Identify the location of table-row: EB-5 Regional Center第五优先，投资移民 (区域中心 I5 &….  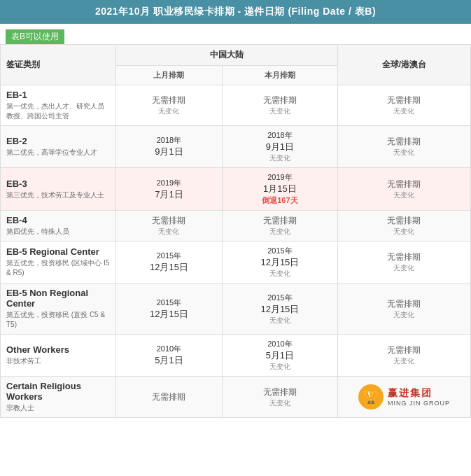
(236, 262).